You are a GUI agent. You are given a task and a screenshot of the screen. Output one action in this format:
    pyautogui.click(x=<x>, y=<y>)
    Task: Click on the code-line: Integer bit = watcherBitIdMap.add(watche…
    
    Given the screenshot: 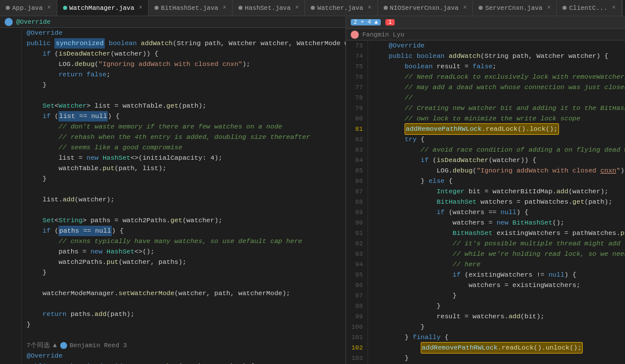 What is the action you would take?
    pyautogui.click(x=497, y=192)
    